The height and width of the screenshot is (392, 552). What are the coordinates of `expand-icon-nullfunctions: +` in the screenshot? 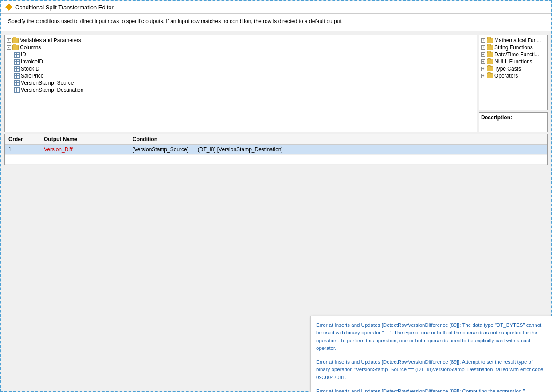 It's located at (483, 62).